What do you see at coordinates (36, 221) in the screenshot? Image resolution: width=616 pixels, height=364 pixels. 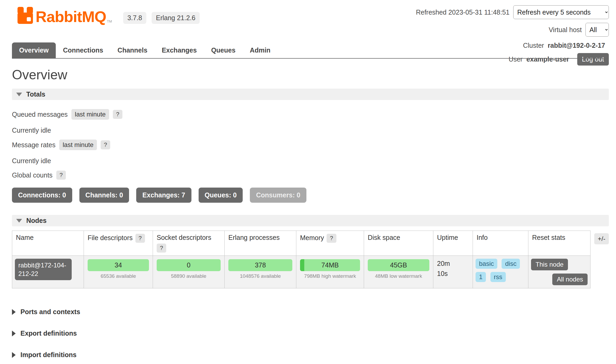 I see `nodes-section-title: Nodes` at bounding box center [36, 221].